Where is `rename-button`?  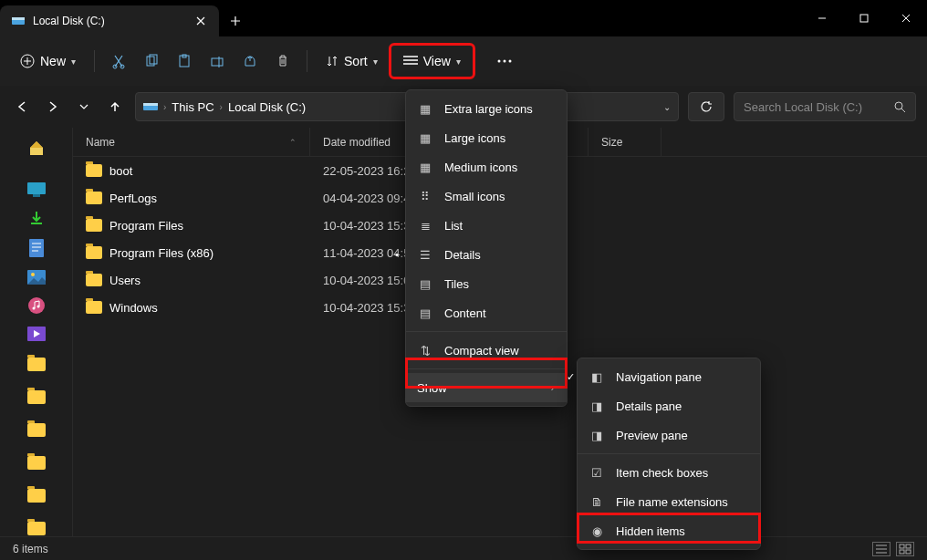
rename-button is located at coordinates (217, 61).